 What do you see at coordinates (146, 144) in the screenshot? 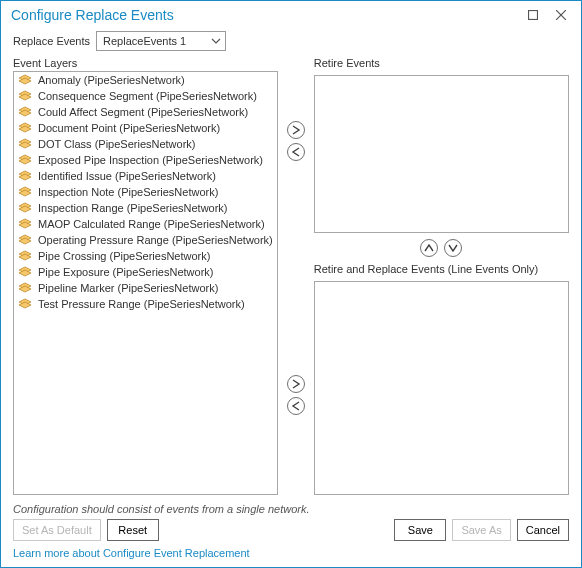
I see `list-item: DOT Class (PipeSeriesNetwork)` at bounding box center [146, 144].